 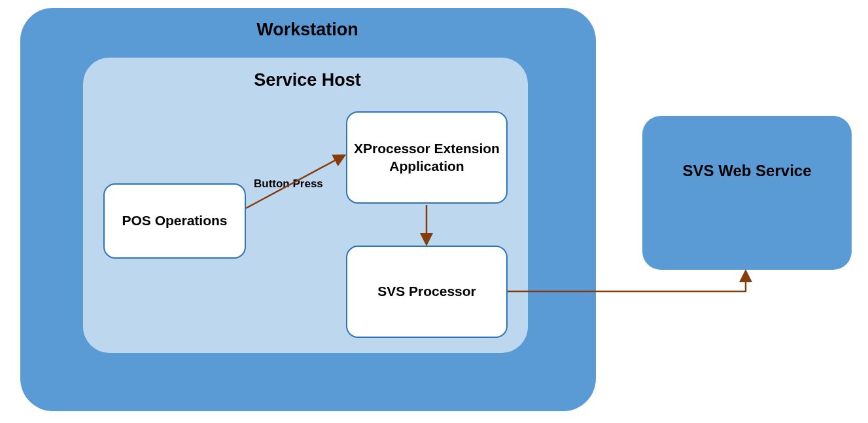 I want to click on workstation-title: Workstation, so click(x=307, y=30).